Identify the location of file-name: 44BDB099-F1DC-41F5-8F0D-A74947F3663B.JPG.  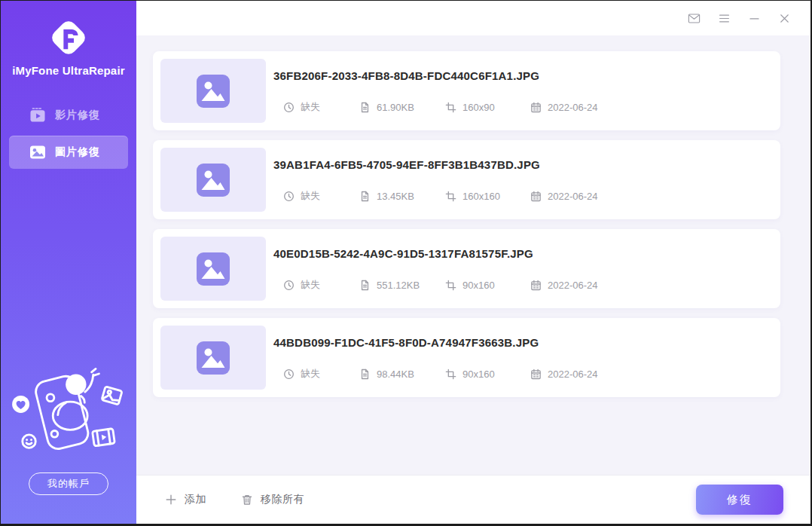
(523, 342).